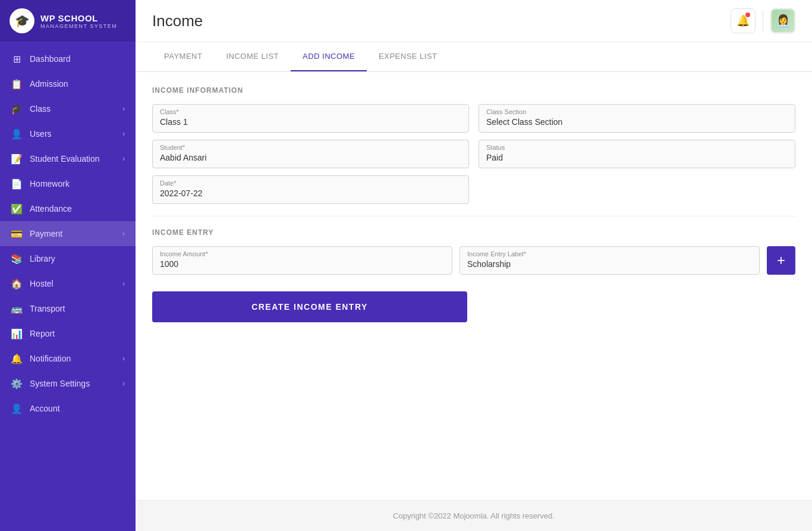 The image size is (812, 531). Describe the element at coordinates (68, 309) in the screenshot. I see `sidebar-item-transport: 🚌 Transport` at that location.